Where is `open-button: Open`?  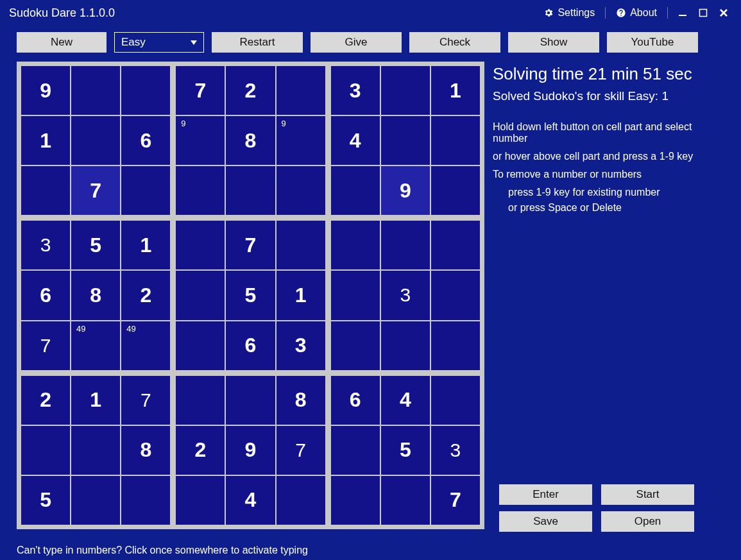 open-button: Open is located at coordinates (648, 522).